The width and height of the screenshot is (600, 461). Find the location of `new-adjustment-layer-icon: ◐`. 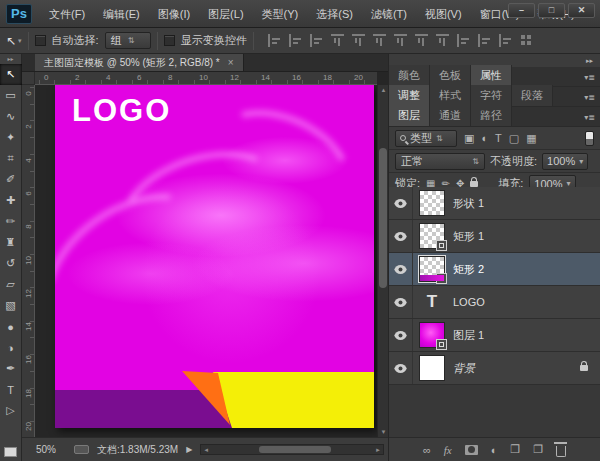

new-adjustment-layer-icon: ◐ is located at coordinates (494, 450).